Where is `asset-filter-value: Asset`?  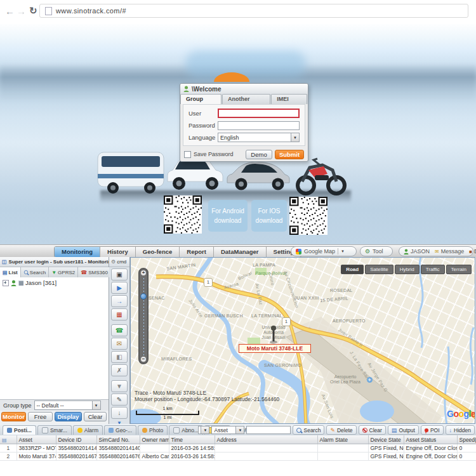 asset-filter-value: Asset is located at coordinates (221, 430).